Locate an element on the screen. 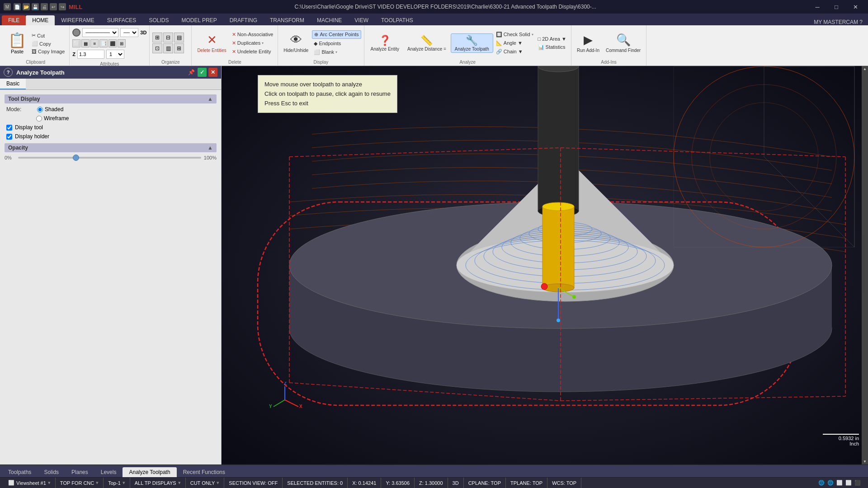  tab-view: VIEW is located at coordinates (362, 20).